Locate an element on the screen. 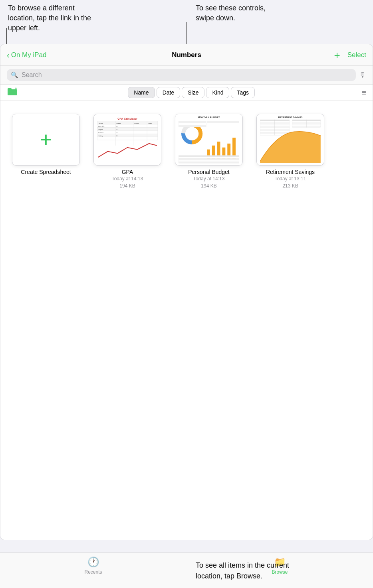  svg-text: English is located at coordinates (101, 129).